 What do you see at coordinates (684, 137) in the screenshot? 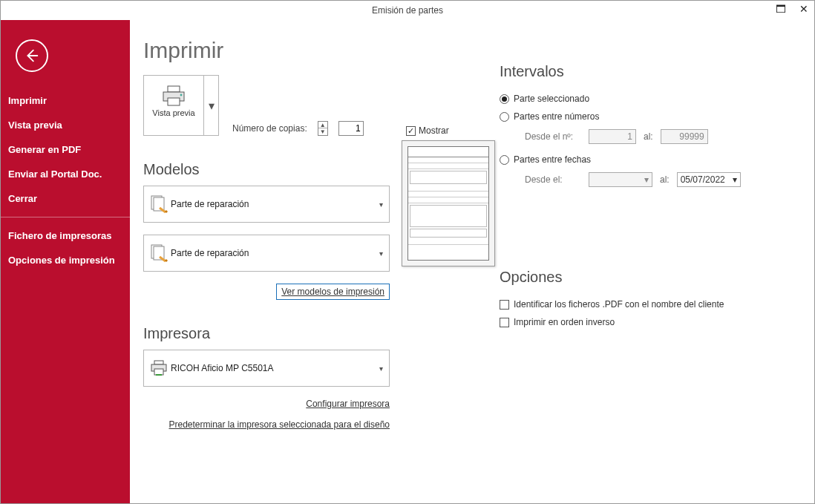
I see `hasta-n-input` at bounding box center [684, 137].